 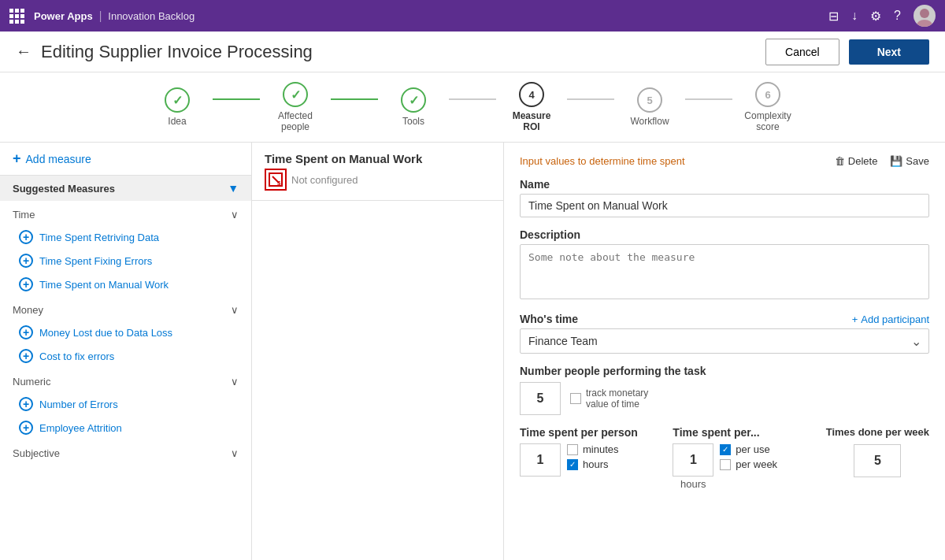 What do you see at coordinates (724, 272) in the screenshot?
I see `description-textarea` at bounding box center [724, 272].